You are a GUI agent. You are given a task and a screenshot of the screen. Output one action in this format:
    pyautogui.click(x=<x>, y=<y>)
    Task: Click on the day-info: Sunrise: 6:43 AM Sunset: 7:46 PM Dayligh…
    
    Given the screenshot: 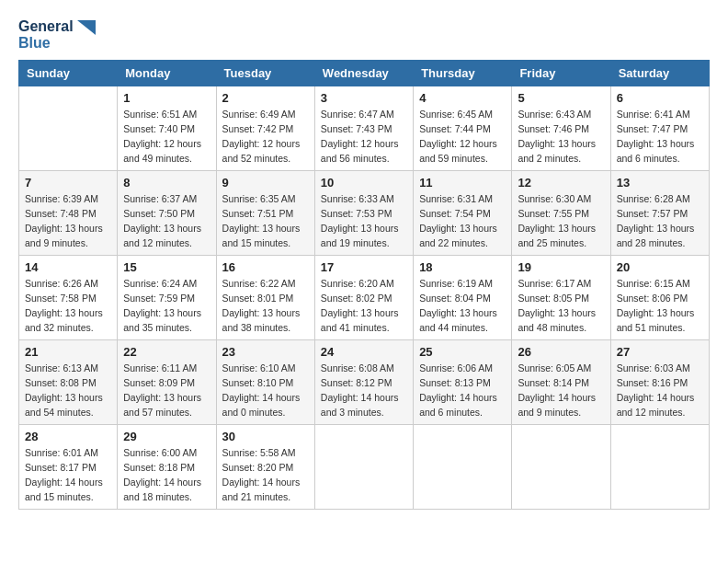 What is the action you would take?
    pyautogui.click(x=561, y=136)
    